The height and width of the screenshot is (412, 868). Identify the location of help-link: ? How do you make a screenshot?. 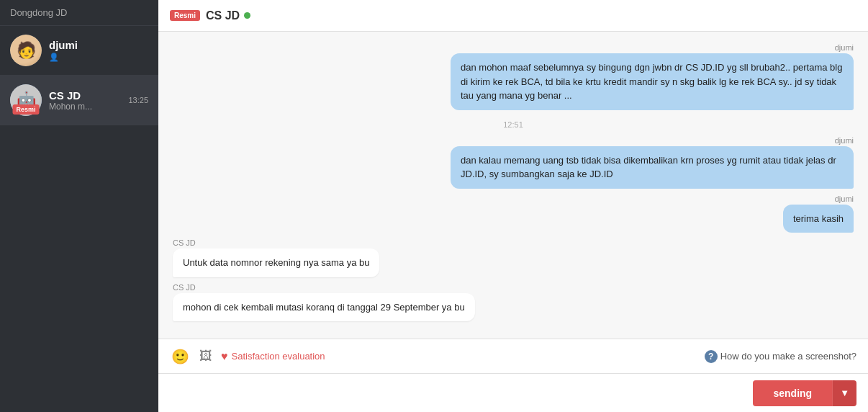
(780, 357).